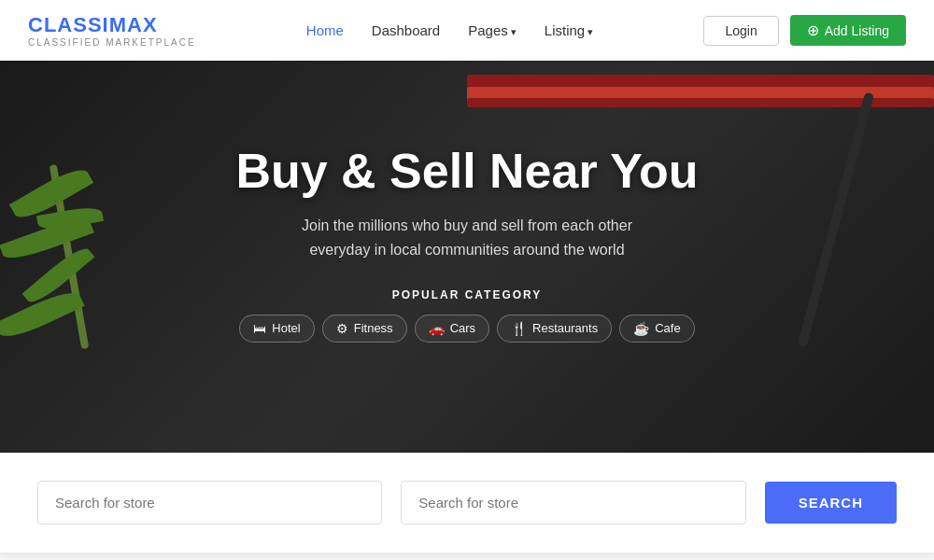 The width and height of the screenshot is (934, 560). I want to click on plus-icon: ⊕, so click(813, 30).